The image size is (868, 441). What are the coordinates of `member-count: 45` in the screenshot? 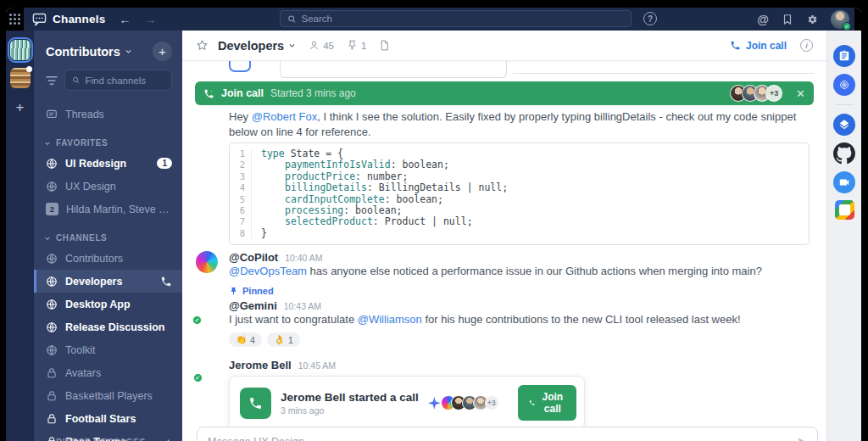 It's located at (321, 46).